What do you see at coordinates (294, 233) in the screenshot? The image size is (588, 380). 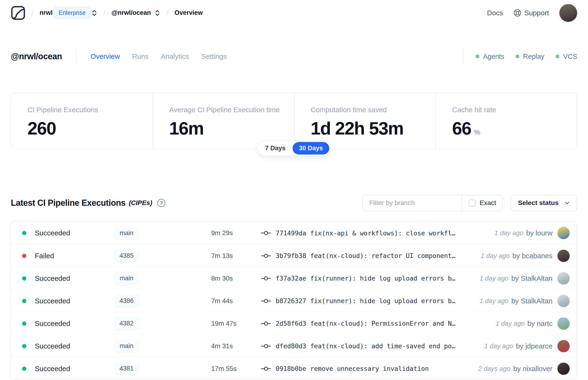 I see `table-row: Succeeded main 9m 29s 771499dafix(nx-api…` at bounding box center [294, 233].